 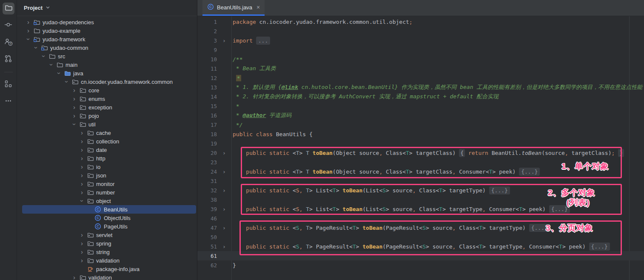 What do you see at coordinates (107, 107) in the screenshot?
I see `tree-row-exception: ›exception` at bounding box center [107, 107].